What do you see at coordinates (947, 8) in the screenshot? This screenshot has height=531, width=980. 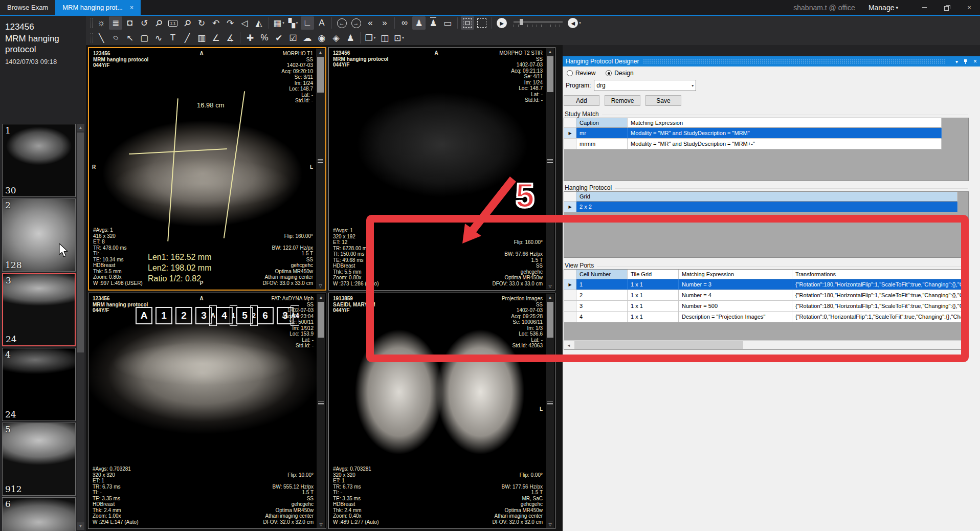 I see `restore-button` at bounding box center [947, 8].